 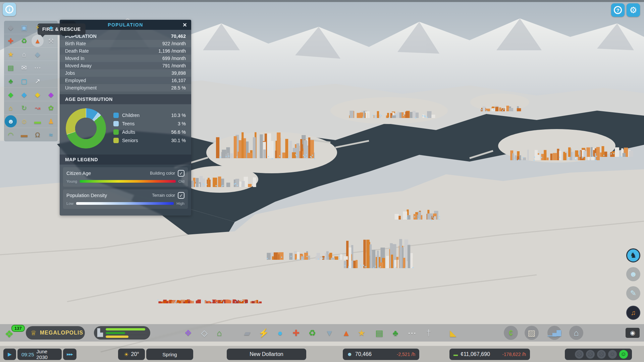 I want to click on terrain-icon: ◠, so click(x=11, y=135).